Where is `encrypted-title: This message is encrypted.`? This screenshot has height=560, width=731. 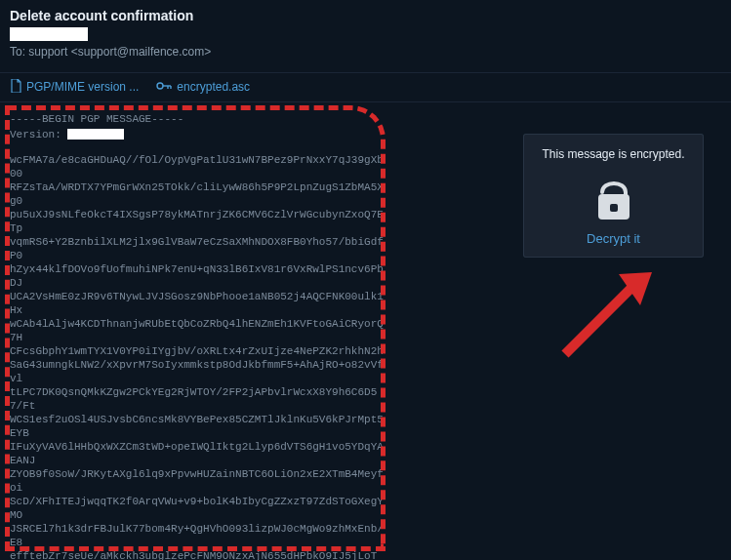
encrypted-title: This message is encrypted. is located at coordinates (613, 154).